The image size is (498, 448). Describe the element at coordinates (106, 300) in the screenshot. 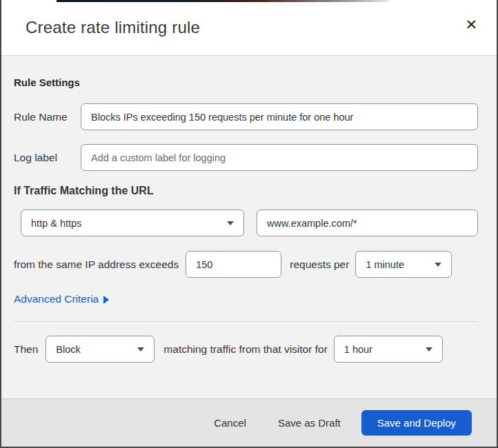

I see `chevron-right-icon` at that location.